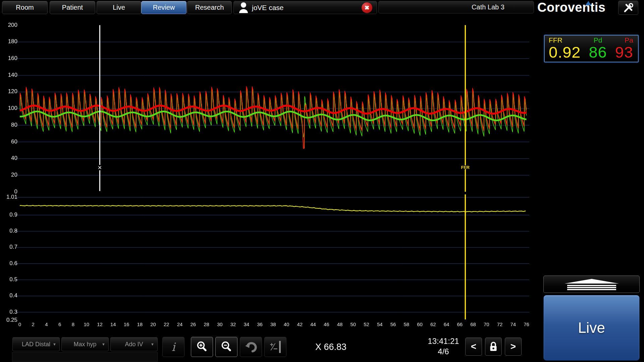 This screenshot has width=644, height=362. What do you see at coordinates (36, 344) in the screenshot?
I see `vessel-dropdown: LAD Distal ▼` at bounding box center [36, 344].